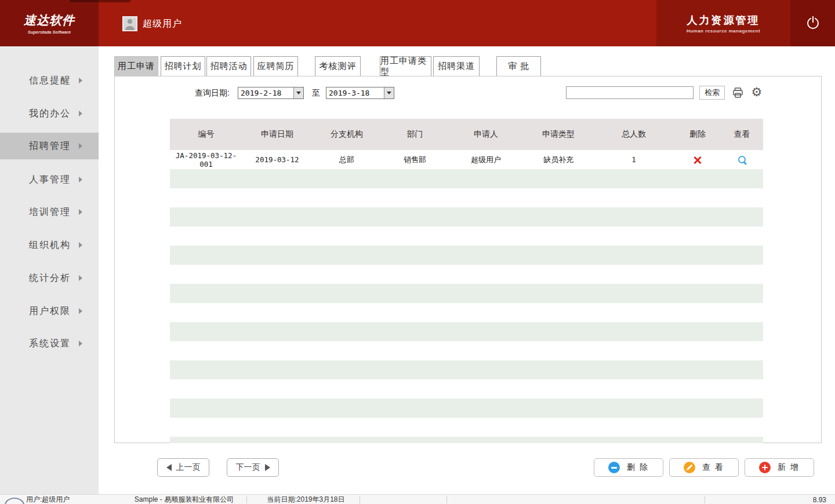  What do you see at coordinates (558, 160) in the screenshot?
I see `cell-request-type: 缺员补充` at bounding box center [558, 160].